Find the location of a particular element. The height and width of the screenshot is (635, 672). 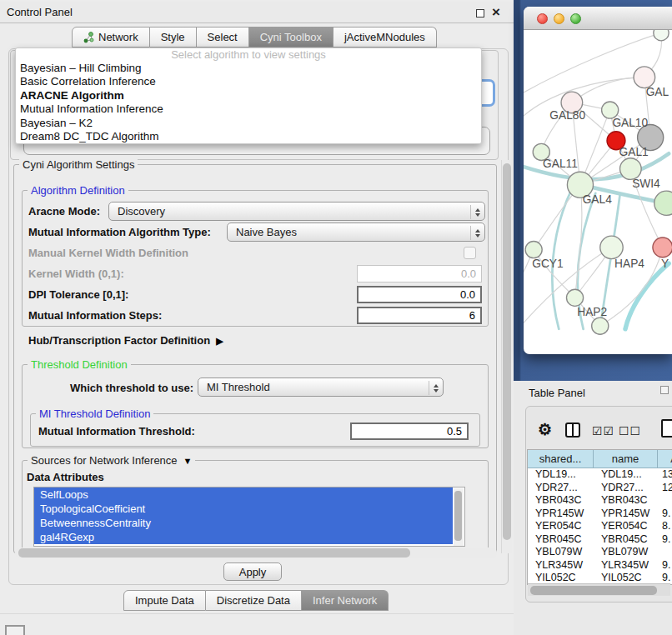

table-panel-float-icon is located at coordinates (664, 390).